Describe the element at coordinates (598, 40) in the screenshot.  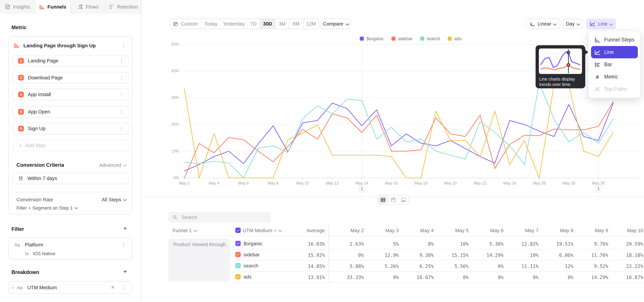
I see `funnel-steps-icon` at that location.